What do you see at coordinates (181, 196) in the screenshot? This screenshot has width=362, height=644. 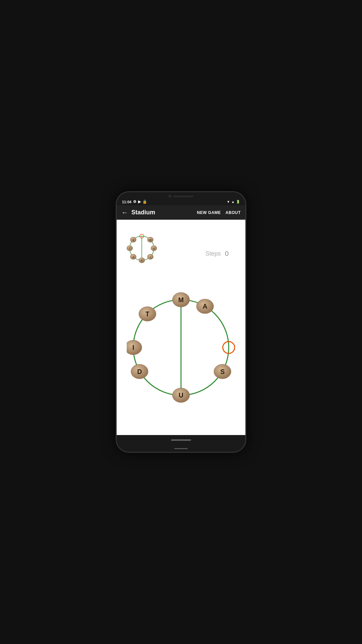 I see `notch-area` at bounding box center [181, 196].